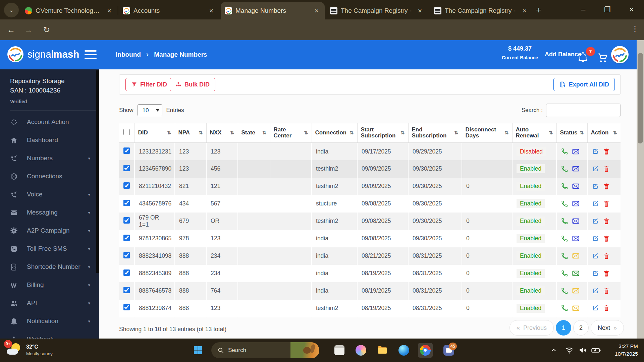  I want to click on new-tab-button: +, so click(539, 10).